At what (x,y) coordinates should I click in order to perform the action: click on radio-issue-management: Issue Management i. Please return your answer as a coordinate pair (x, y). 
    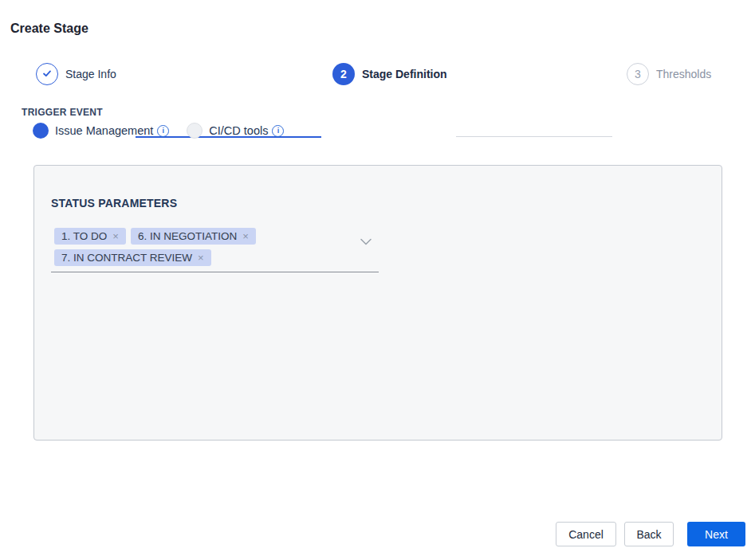
    Looking at the image, I should click on (100, 131).